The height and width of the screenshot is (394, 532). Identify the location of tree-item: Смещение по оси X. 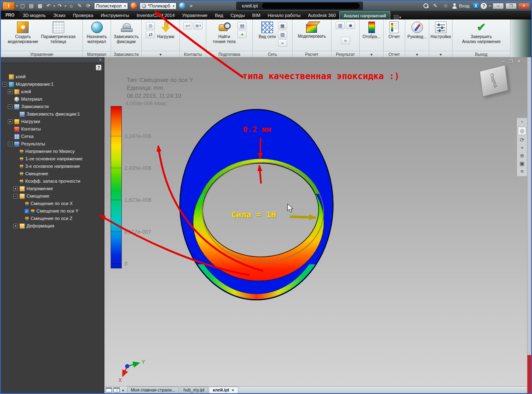
(52, 203).